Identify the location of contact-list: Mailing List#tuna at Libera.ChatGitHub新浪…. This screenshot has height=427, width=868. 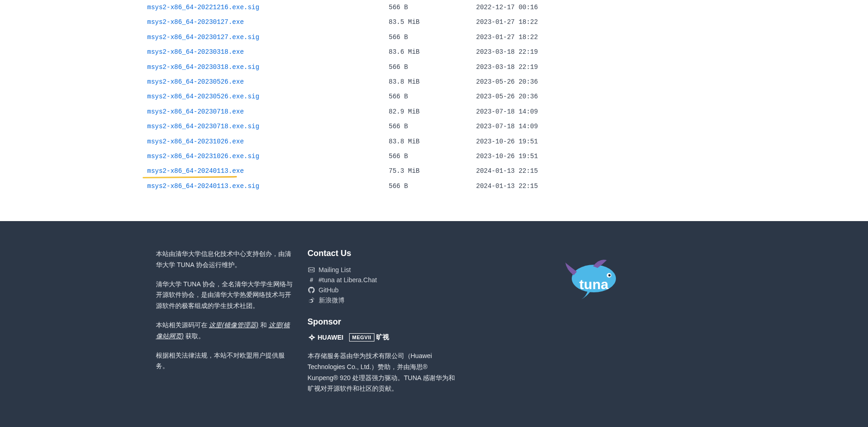
(384, 285).